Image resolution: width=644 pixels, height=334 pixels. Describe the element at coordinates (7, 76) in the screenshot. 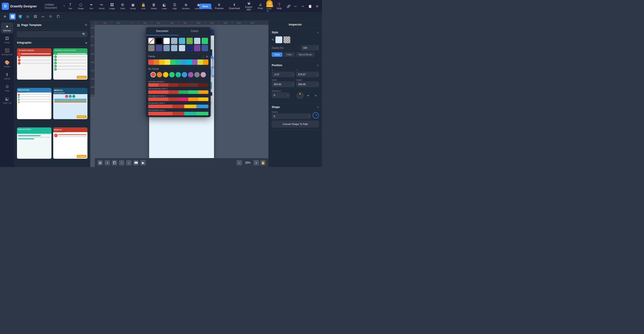

I see `sidebar-item-upload: ⬆ Upload` at that location.